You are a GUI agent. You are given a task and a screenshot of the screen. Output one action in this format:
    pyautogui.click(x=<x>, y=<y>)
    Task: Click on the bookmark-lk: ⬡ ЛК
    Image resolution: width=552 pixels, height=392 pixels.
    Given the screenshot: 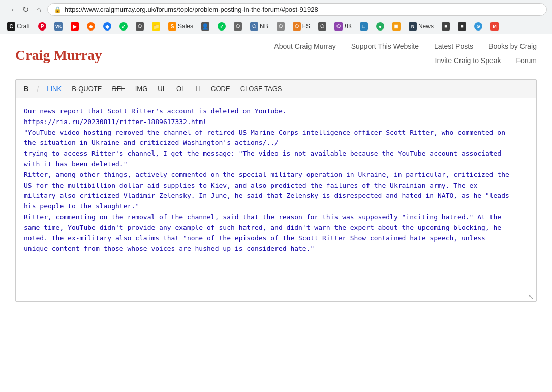 What is the action you would take?
    pyautogui.click(x=343, y=26)
    